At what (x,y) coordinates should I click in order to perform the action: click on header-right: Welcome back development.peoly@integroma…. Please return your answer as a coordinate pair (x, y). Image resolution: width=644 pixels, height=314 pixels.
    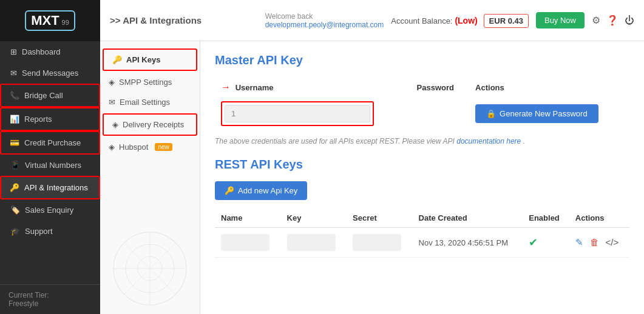
    Looking at the image, I should click on (450, 21).